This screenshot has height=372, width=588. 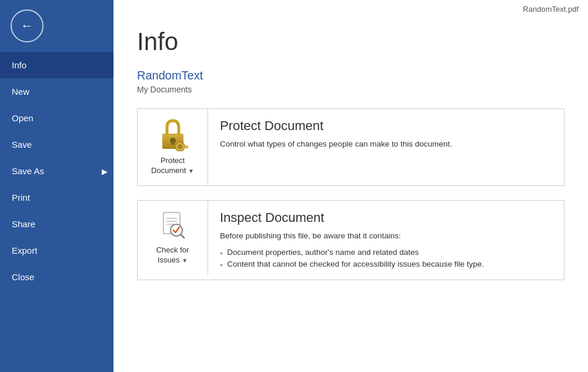 What do you see at coordinates (56, 92) in the screenshot?
I see `sidebar-item-new: New` at bounding box center [56, 92].